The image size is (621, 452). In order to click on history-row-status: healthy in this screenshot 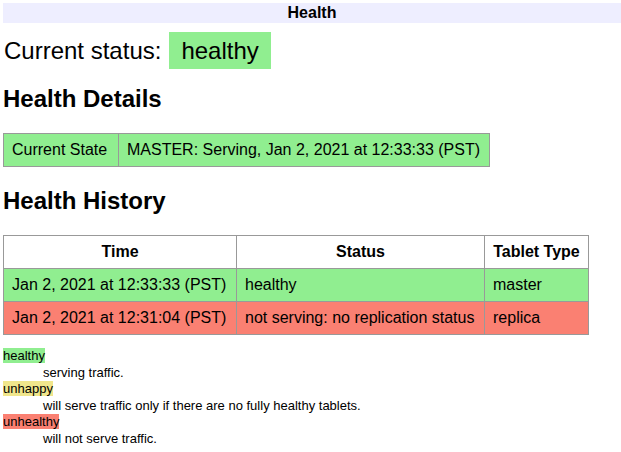, I will do `click(361, 286)`.